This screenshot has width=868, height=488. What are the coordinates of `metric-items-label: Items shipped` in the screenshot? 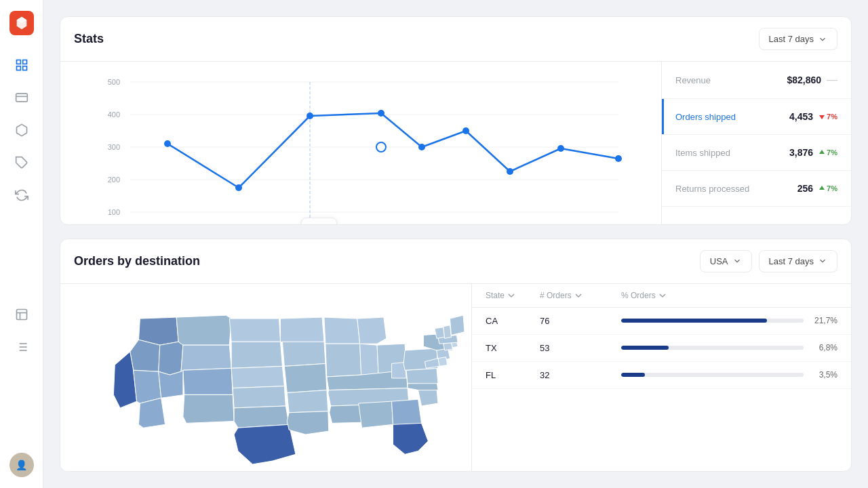 It's located at (730, 153).